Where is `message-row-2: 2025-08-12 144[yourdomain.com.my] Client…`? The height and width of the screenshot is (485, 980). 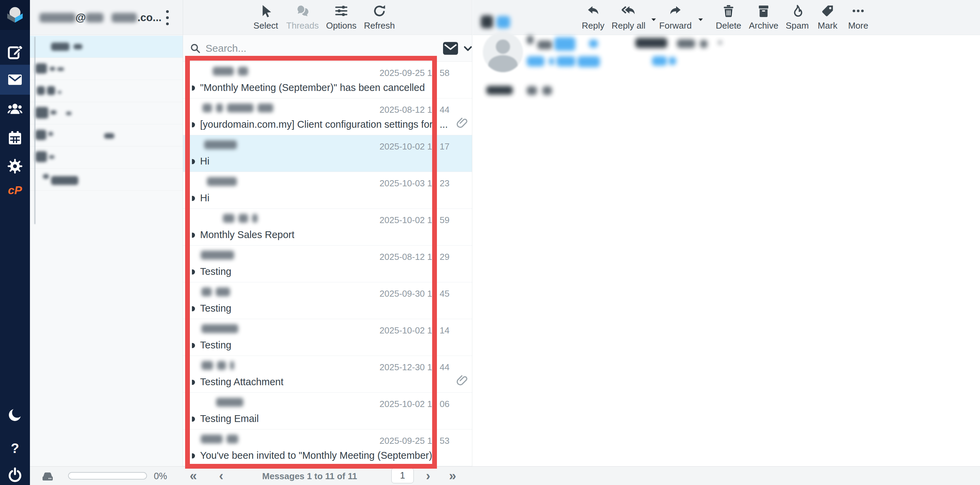
message-row-2: 2025-08-12 144[yourdomain.com.my] Client… is located at coordinates (328, 117).